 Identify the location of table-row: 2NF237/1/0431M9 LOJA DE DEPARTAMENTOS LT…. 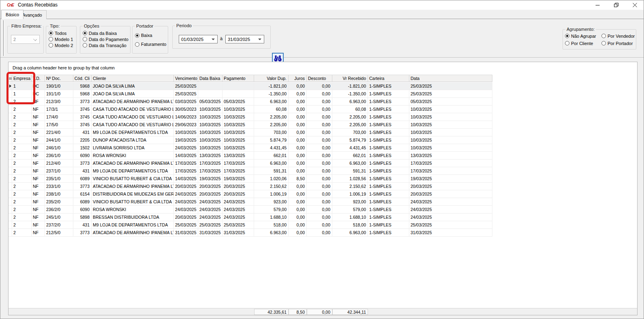
(250, 171).